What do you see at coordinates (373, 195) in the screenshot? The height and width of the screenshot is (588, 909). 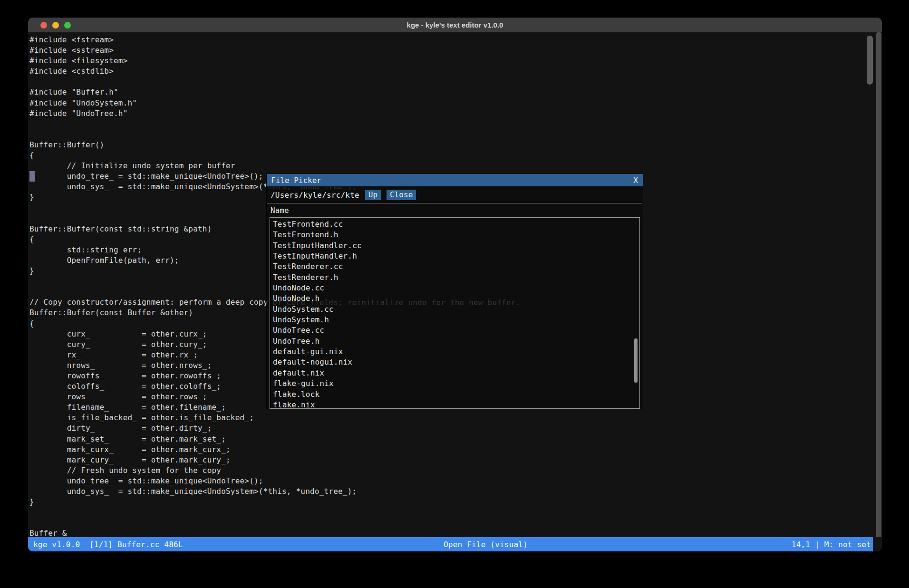 I see `up-button: Up` at bounding box center [373, 195].